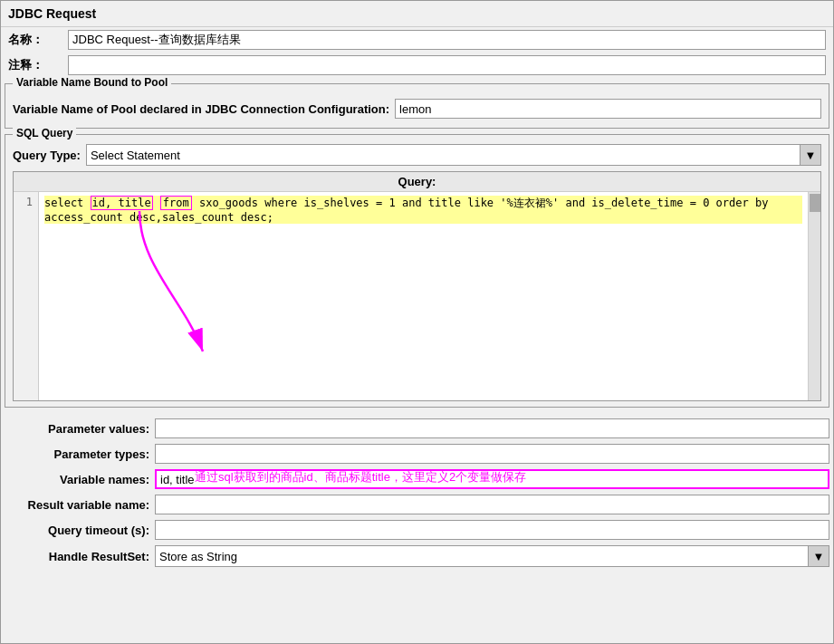 Image resolution: width=834 pixels, height=644 pixels. What do you see at coordinates (92, 82) in the screenshot?
I see `variable-name-group-title: Variable Name Bound to Pool` at bounding box center [92, 82].